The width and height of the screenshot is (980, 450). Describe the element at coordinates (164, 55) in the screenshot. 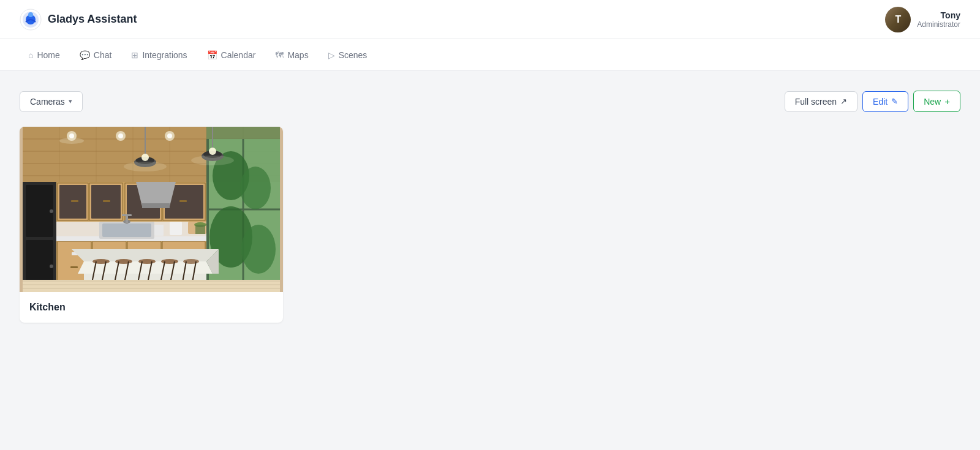

I see `nav-label-integrations: Integrations` at that location.